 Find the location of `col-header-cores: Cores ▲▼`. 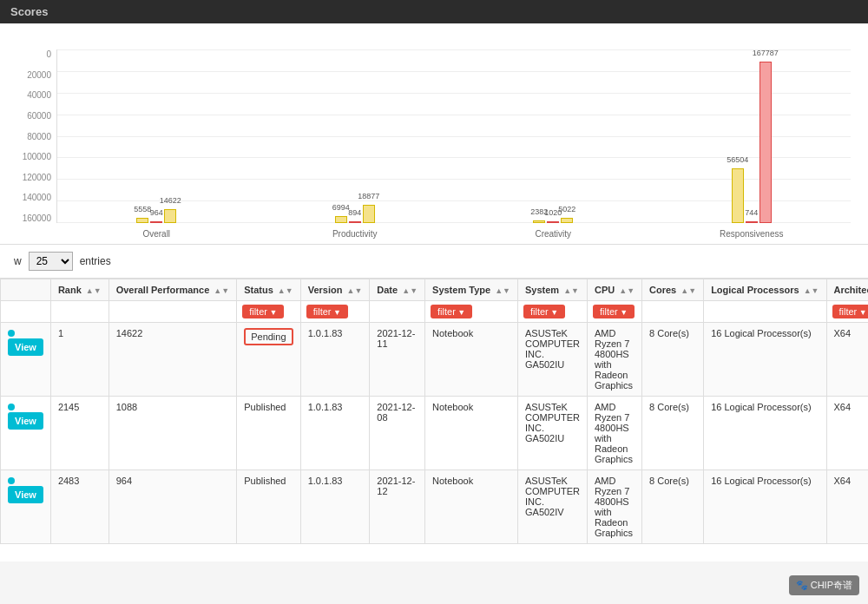

col-header-cores: Cores ▲▼ is located at coordinates (674, 290).